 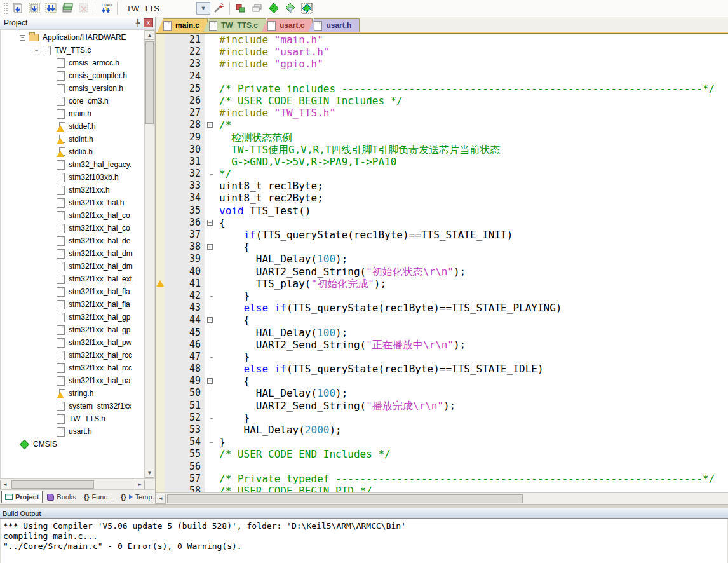 I want to click on toolbar-grip, so click(x=5, y=8).